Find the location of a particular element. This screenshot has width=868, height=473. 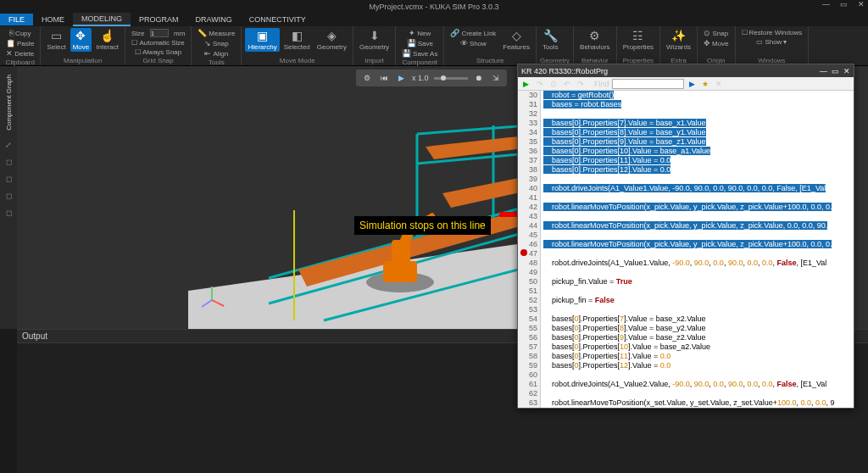

hierarchy-icon: ▣ is located at coordinates (263, 36).